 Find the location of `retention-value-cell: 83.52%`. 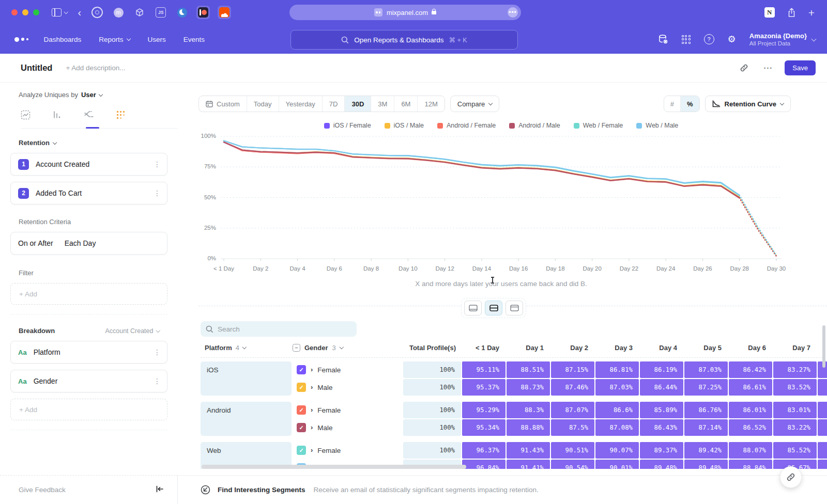

retention-value-cell: 83.52% is located at coordinates (795, 387).